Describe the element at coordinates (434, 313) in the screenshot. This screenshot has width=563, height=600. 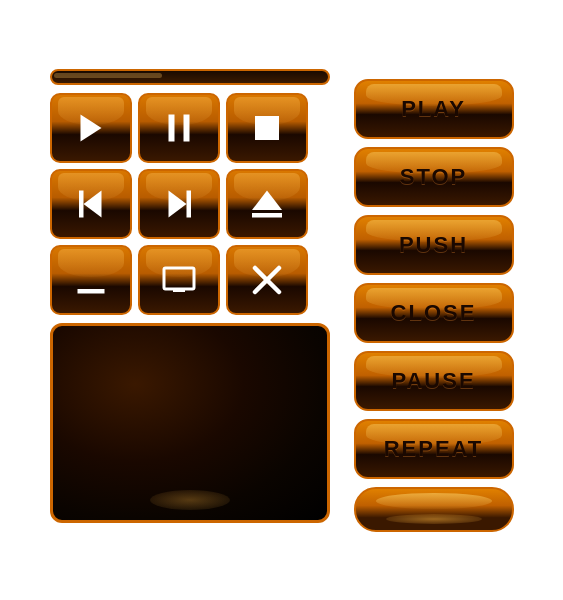
I see `close-text-button: CLOSE` at that location.